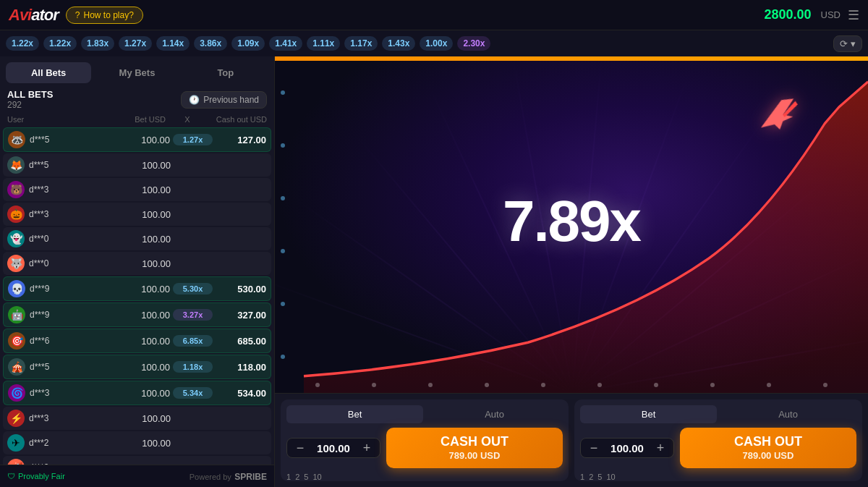 The image size is (868, 487). I want to click on previous-hand-button: 🕐 Previous hand, so click(224, 100).